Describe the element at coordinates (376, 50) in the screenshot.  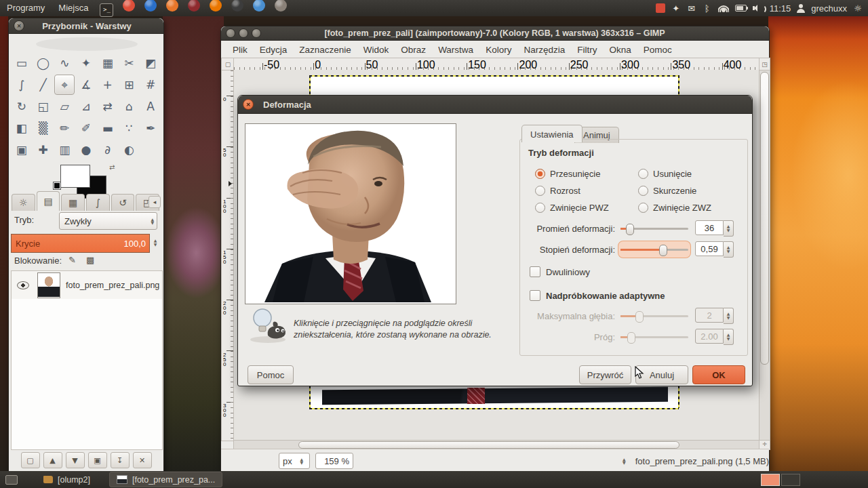
I see `menubar-item: Widok` at that location.